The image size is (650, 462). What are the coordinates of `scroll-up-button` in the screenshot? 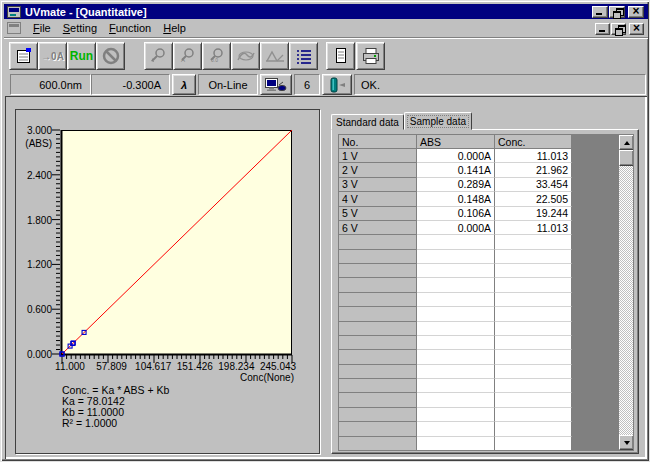 It's located at (626, 142).